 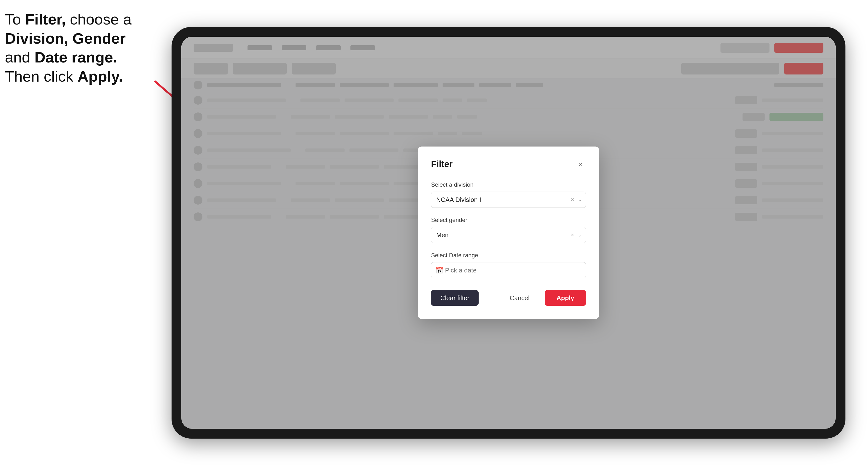 What do you see at coordinates (565, 298) in the screenshot?
I see `apply-button: Apply` at bounding box center [565, 298].